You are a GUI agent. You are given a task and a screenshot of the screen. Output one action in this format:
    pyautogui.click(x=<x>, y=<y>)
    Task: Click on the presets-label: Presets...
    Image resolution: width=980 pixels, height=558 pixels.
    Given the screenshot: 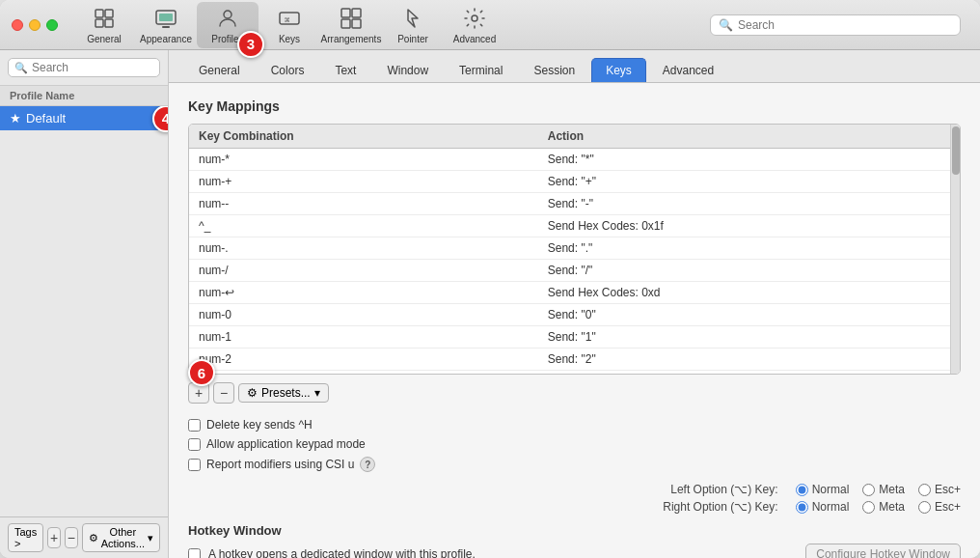 What is the action you would take?
    pyautogui.click(x=286, y=393)
    